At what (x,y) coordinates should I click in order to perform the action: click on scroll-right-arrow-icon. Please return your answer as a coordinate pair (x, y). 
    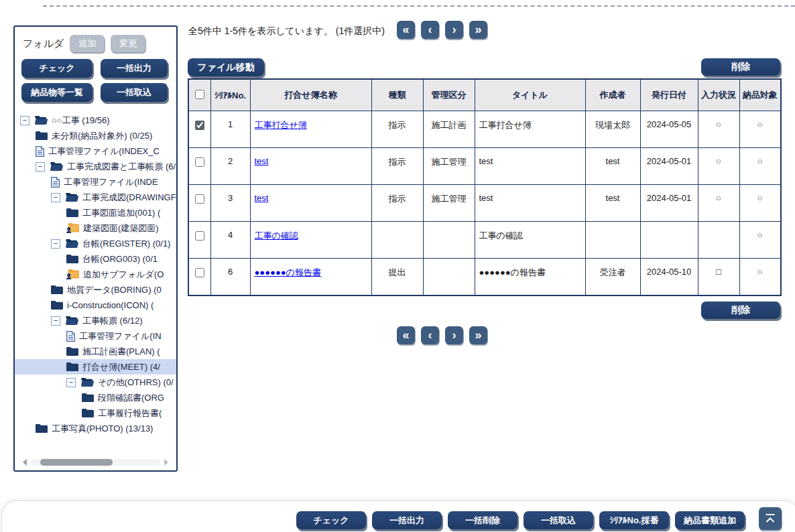
    Looking at the image, I should click on (166, 462).